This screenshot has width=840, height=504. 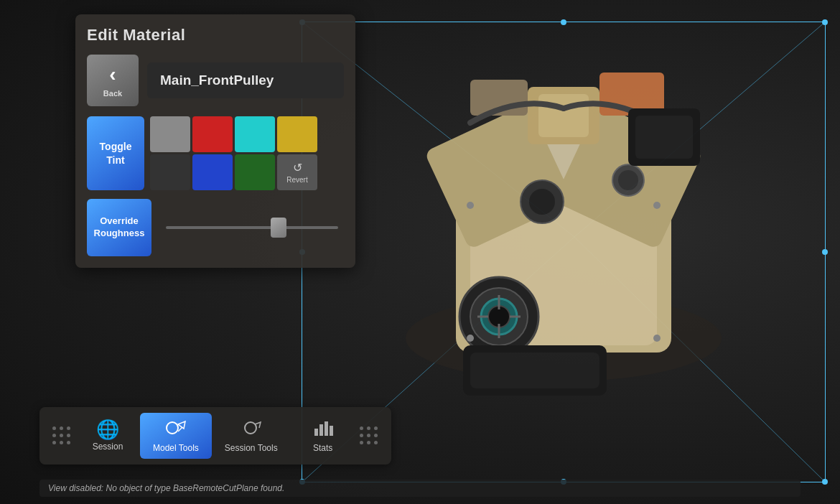 What do you see at coordinates (62, 436) in the screenshot?
I see `toolbar-left-dots` at bounding box center [62, 436].